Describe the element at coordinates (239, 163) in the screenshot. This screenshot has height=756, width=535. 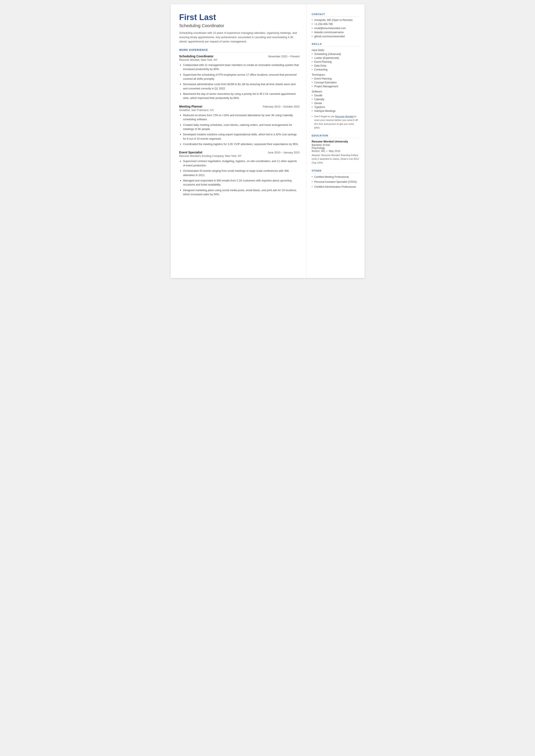
I see `list-item: Supervised contract negotiation, budgeti…` at that location.